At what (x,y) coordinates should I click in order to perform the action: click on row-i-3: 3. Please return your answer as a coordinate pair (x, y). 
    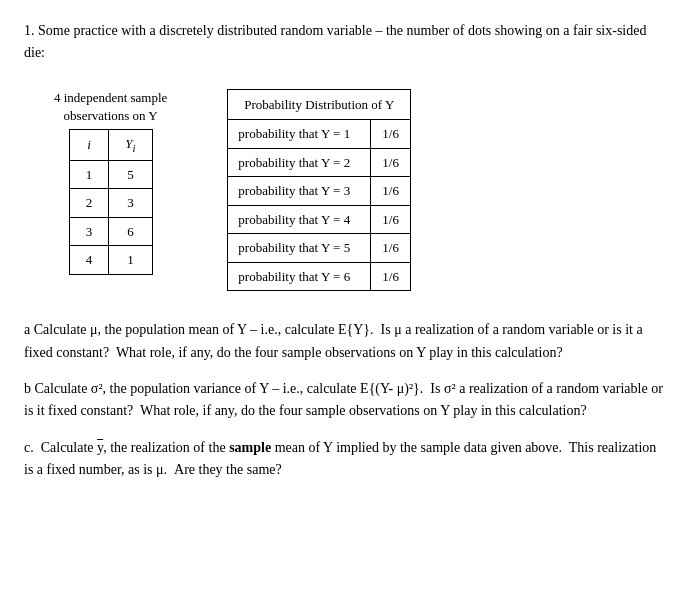
    Looking at the image, I should click on (89, 232).